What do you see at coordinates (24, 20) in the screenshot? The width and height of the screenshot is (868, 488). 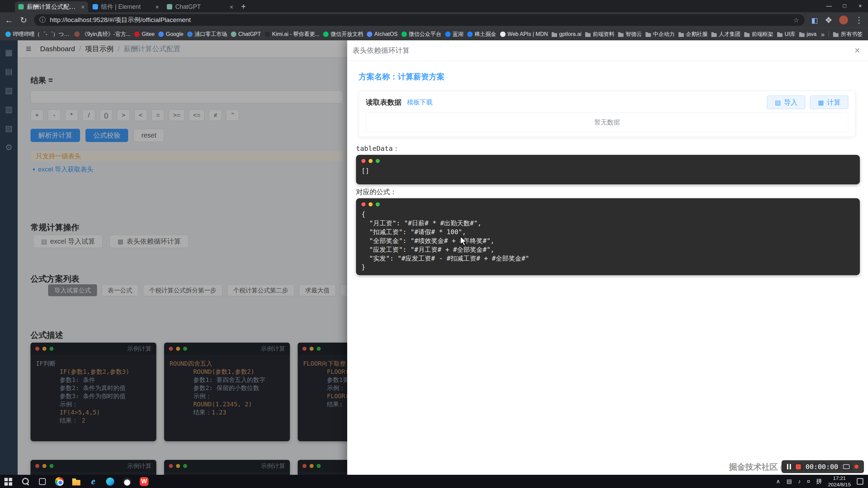 I see `refresh-icon: ↻` at bounding box center [24, 20].